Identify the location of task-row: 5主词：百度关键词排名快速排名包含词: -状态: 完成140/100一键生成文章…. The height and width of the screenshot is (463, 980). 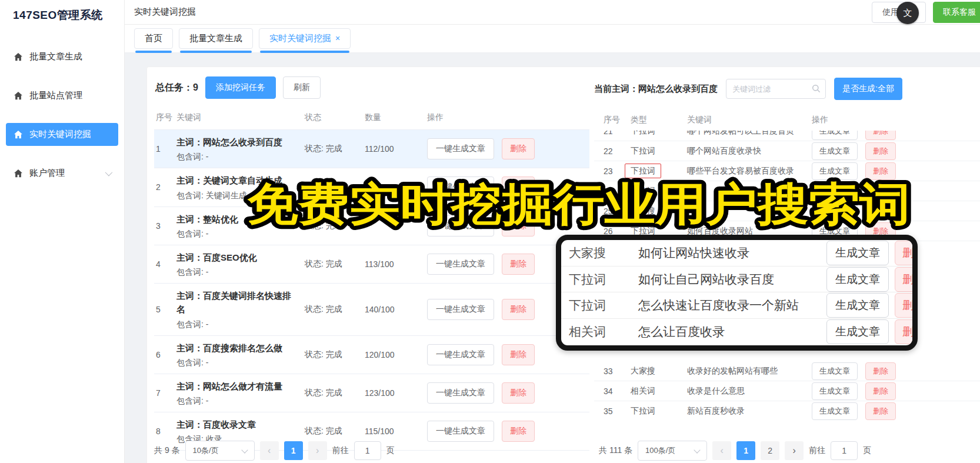
(372, 309).